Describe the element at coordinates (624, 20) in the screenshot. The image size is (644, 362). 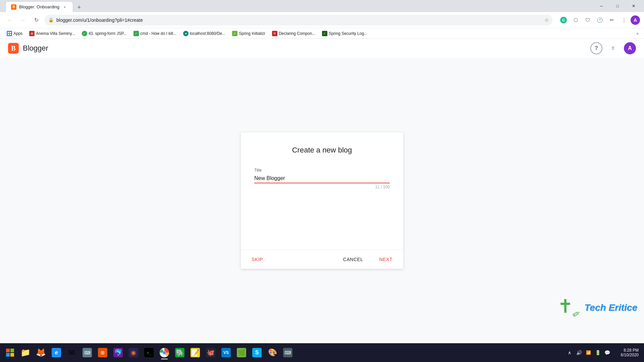
I see `more-icon: ⋮` at that location.